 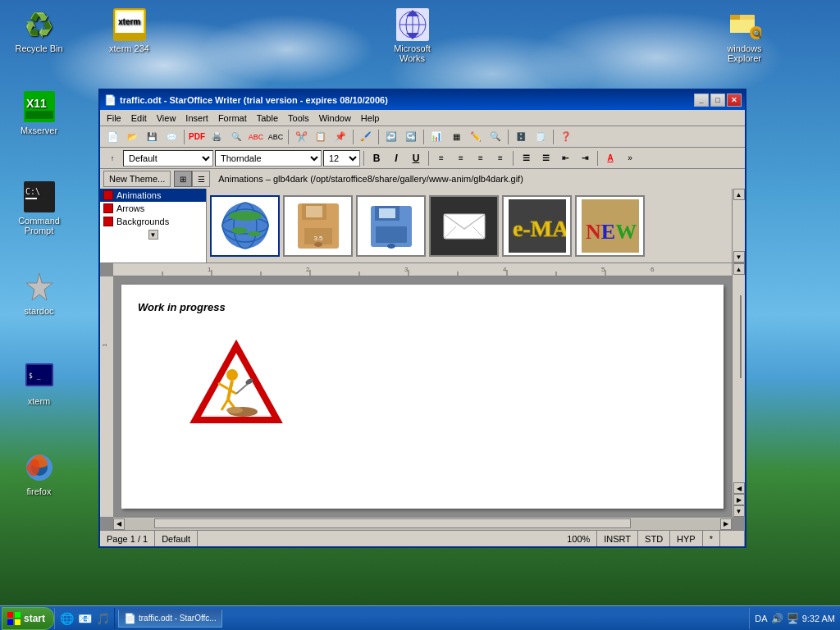 What do you see at coordinates (718, 100) in the screenshot?
I see `maximize-button: □` at bounding box center [718, 100].